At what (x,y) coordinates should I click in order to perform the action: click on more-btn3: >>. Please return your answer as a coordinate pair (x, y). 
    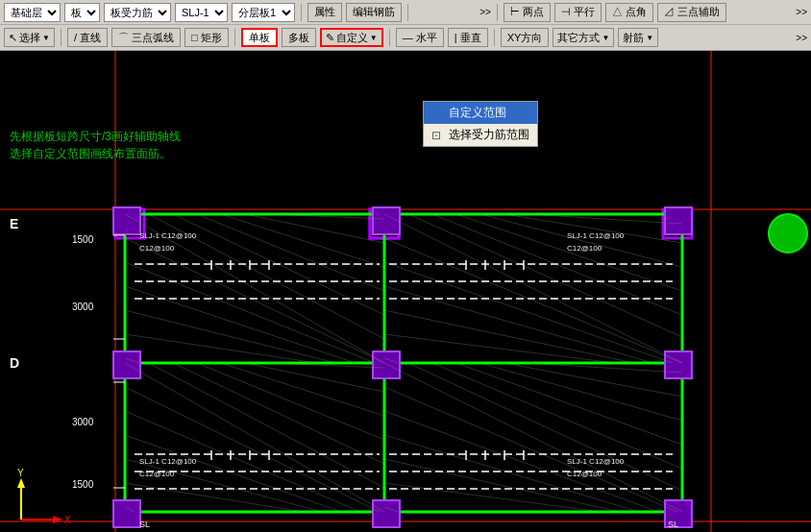
    Looking at the image, I should click on (801, 38).